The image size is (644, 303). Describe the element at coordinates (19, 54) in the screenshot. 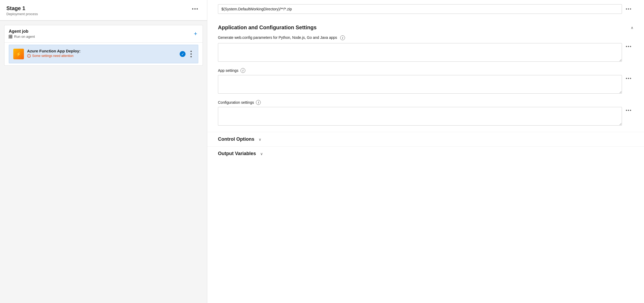

I see `lightning-bolt-icon: ⚡` at that location.